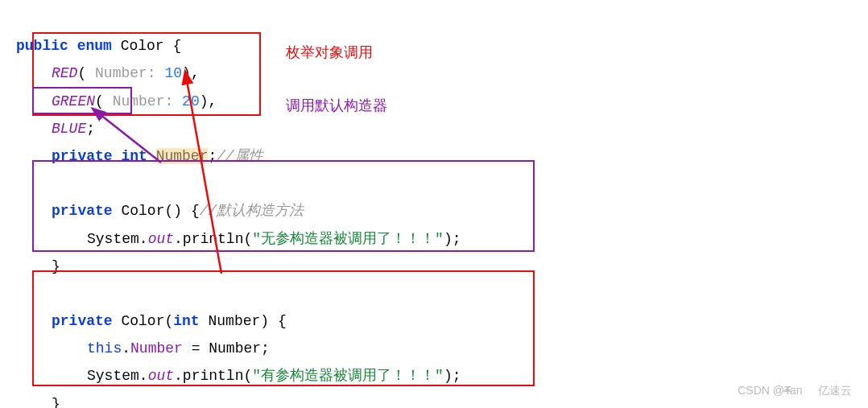  Describe the element at coordinates (337, 105) in the screenshot. I see `annotation-default-ctor: 调用默认构造器` at that location.